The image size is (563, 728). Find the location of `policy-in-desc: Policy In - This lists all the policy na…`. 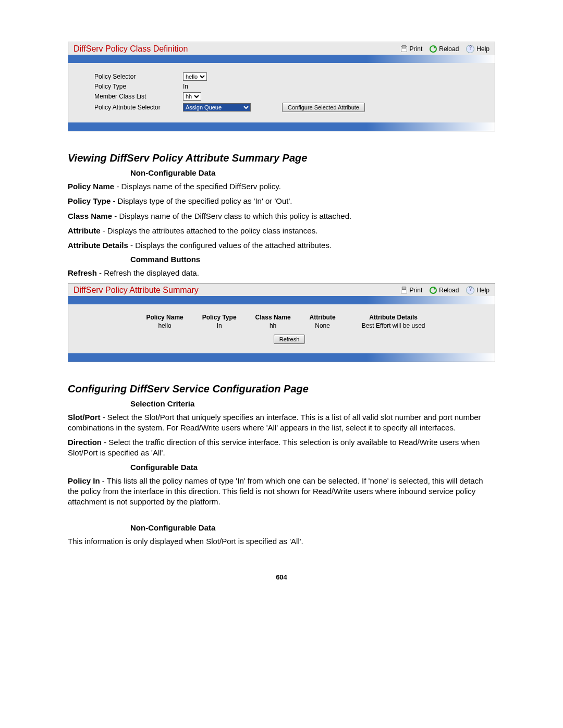

policy-in-desc: Policy In - This lists all the policy na… is located at coordinates (282, 492).